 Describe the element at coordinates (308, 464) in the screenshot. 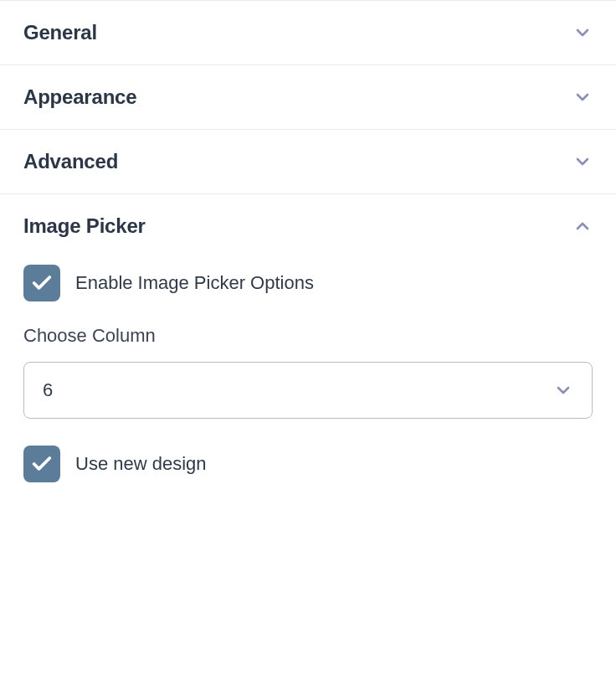

I see `use-new-design-row: Use new design` at that location.